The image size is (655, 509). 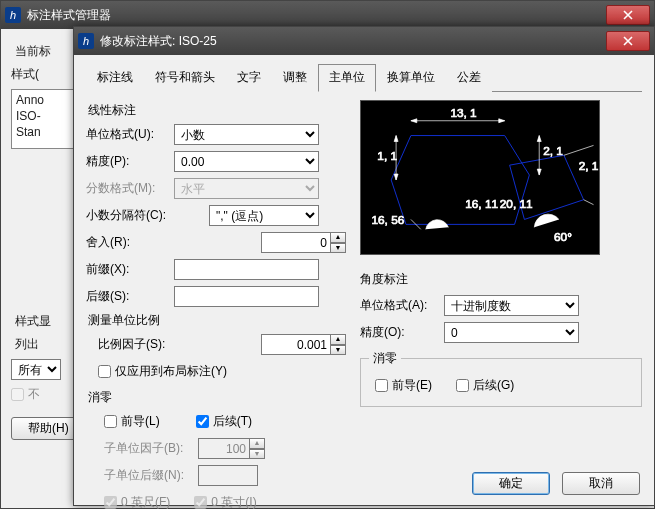 I want to click on linear-group-label: 线性标注, so click(x=217, y=110).